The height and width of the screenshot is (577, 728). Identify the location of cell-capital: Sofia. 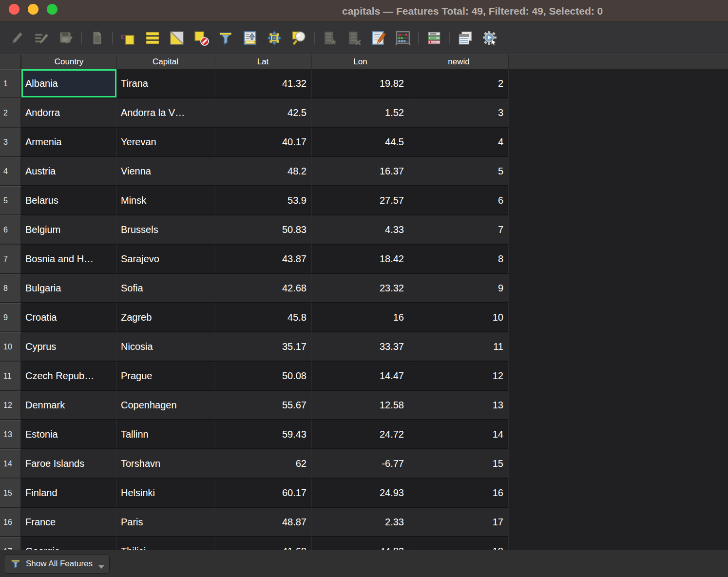
(166, 288).